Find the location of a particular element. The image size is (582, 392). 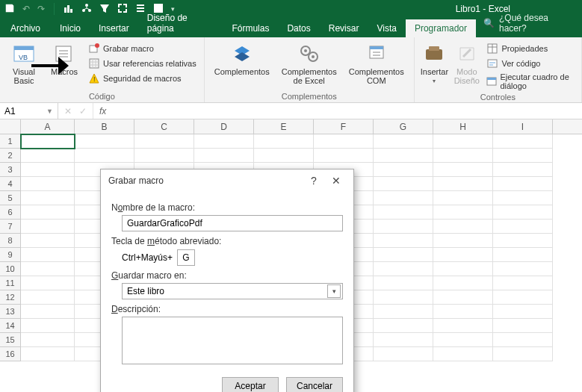

macro-name-input is located at coordinates (232, 223).